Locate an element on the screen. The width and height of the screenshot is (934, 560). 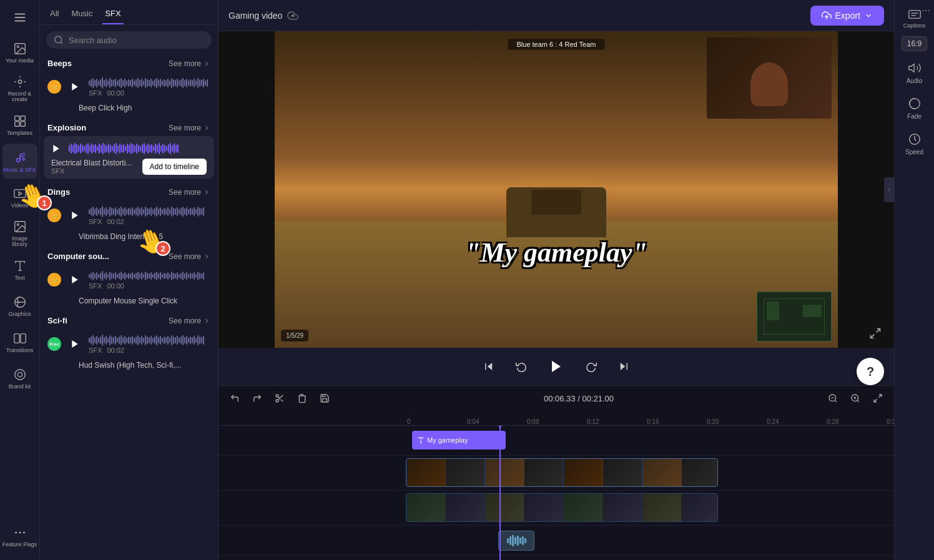
waveform-hud is located at coordinates (150, 340).